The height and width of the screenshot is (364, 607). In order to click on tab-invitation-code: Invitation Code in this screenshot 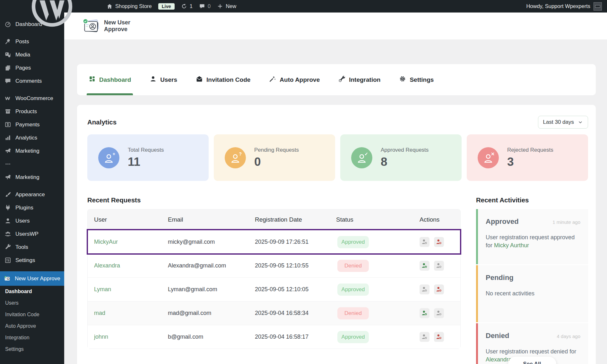, I will do `click(223, 80)`.